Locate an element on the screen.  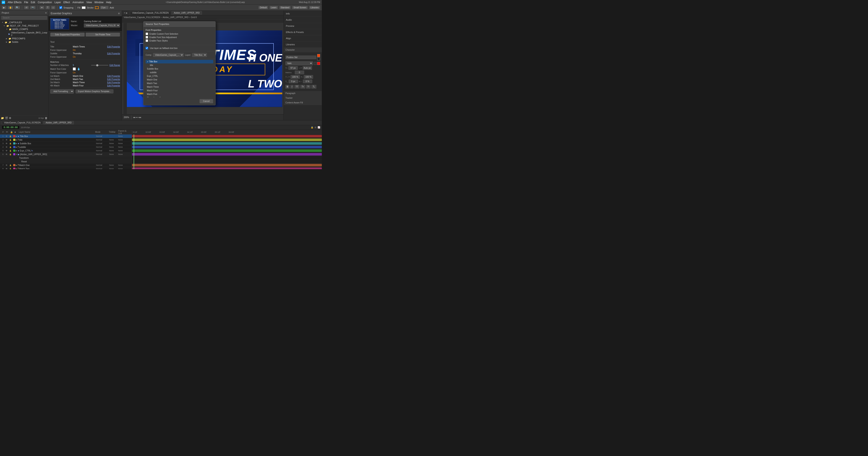
char-auto-size-input is located at coordinates (307, 68).